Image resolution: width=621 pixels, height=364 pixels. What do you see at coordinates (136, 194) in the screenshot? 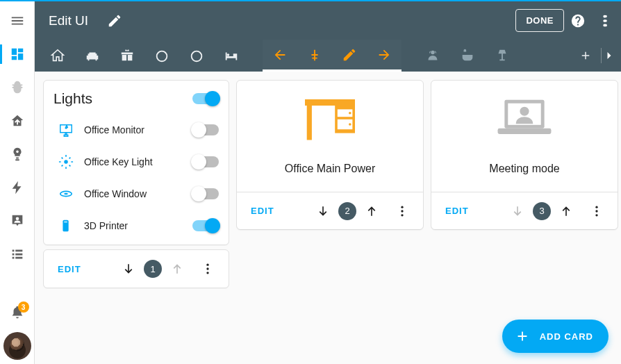
I see `entity-row-window: Office Window` at bounding box center [136, 194].